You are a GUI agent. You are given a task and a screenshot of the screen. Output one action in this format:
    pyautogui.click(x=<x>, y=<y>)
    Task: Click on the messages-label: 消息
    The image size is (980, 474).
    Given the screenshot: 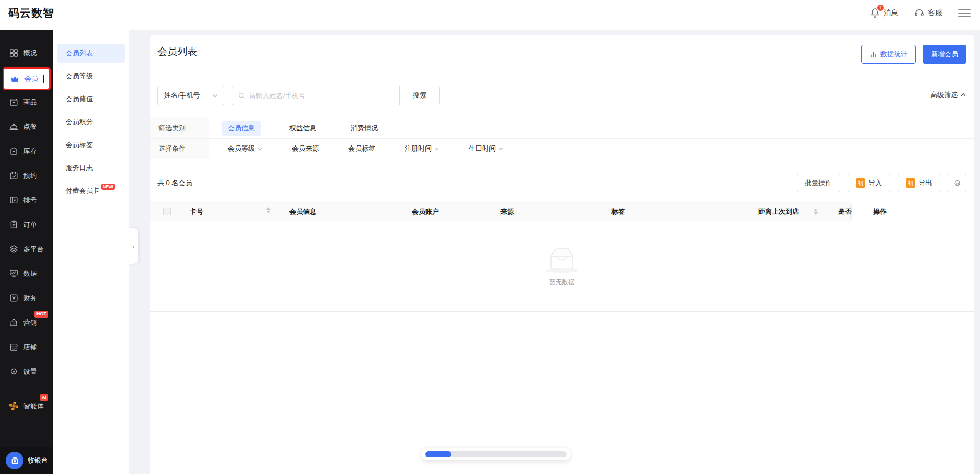 What is the action you would take?
    pyautogui.click(x=891, y=13)
    